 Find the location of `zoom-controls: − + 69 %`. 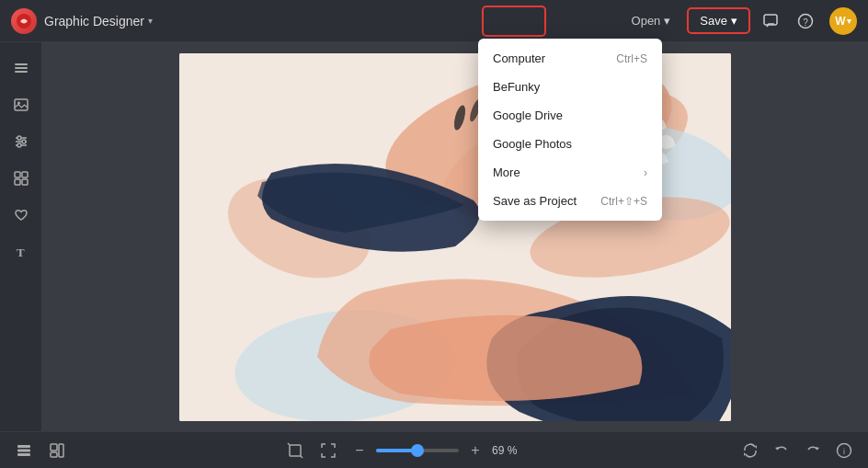

zoom-controls: − + 69 % is located at coordinates (437, 451).